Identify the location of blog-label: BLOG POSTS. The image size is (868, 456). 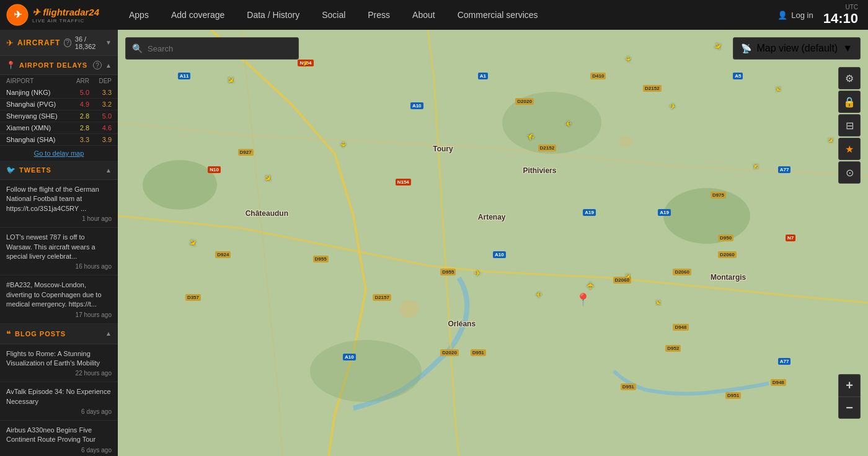
(58, 334).